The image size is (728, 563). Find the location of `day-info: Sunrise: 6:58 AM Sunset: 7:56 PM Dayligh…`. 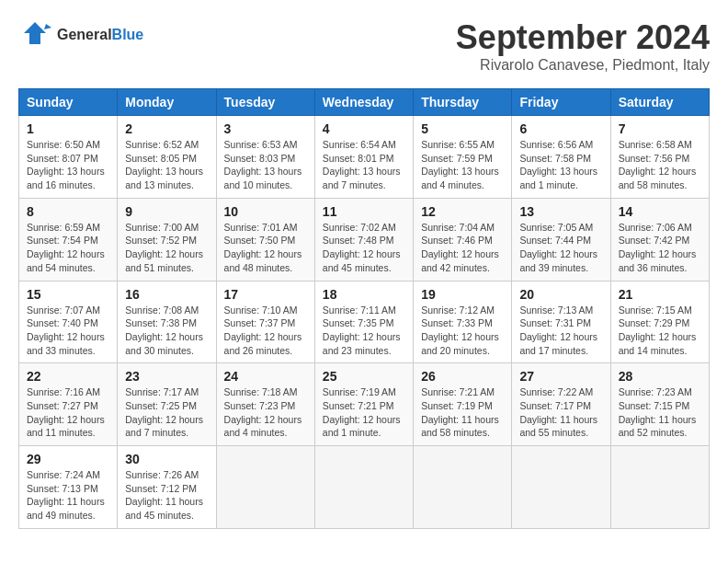

day-info: Sunrise: 6:58 AM Sunset: 7:56 PM Dayligh… is located at coordinates (660, 166).